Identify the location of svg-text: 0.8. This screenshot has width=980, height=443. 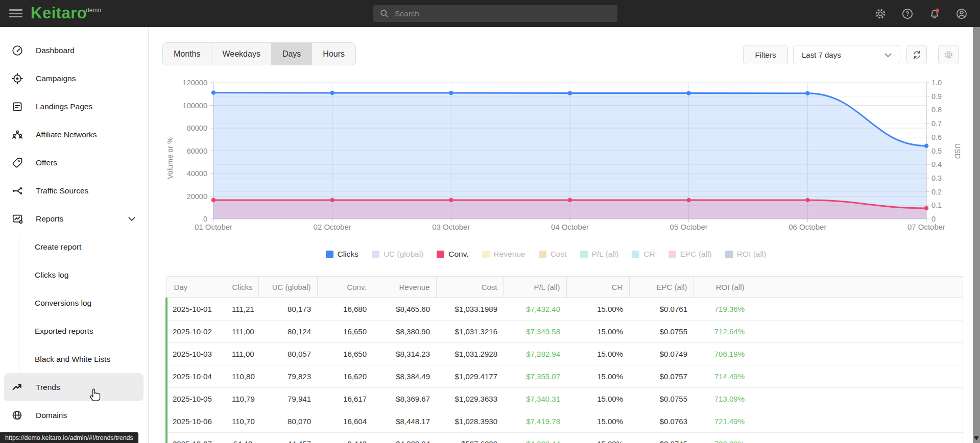
(937, 110).